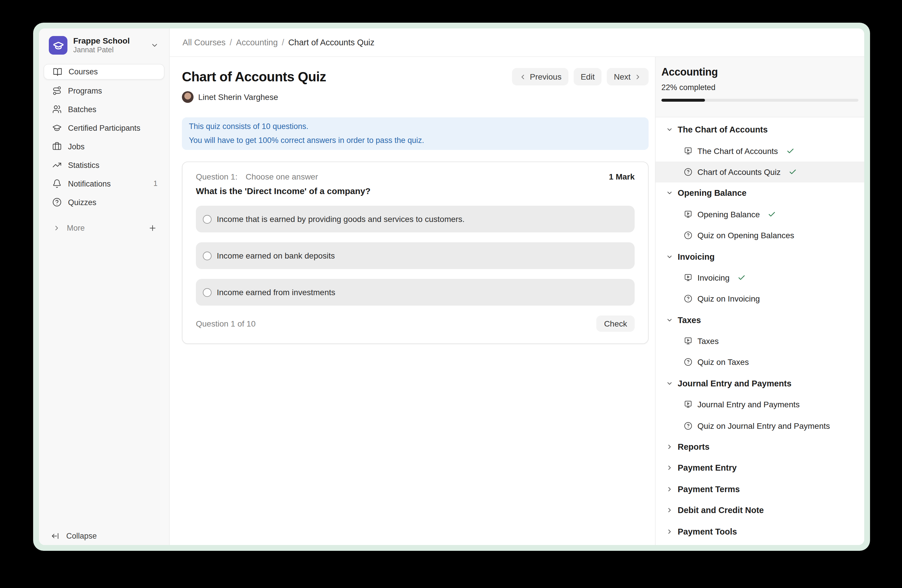 Image resolution: width=902 pixels, height=588 pixels. Describe the element at coordinates (415, 219) in the screenshot. I see `answer-option-1: Income that is earned by providing goods…` at that location.